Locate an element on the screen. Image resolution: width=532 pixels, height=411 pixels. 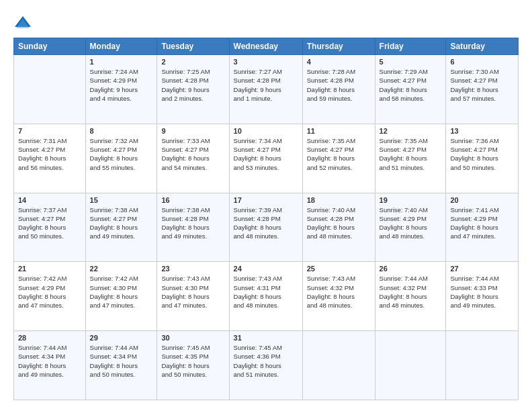
day-number: 7 is located at coordinates (50, 131).